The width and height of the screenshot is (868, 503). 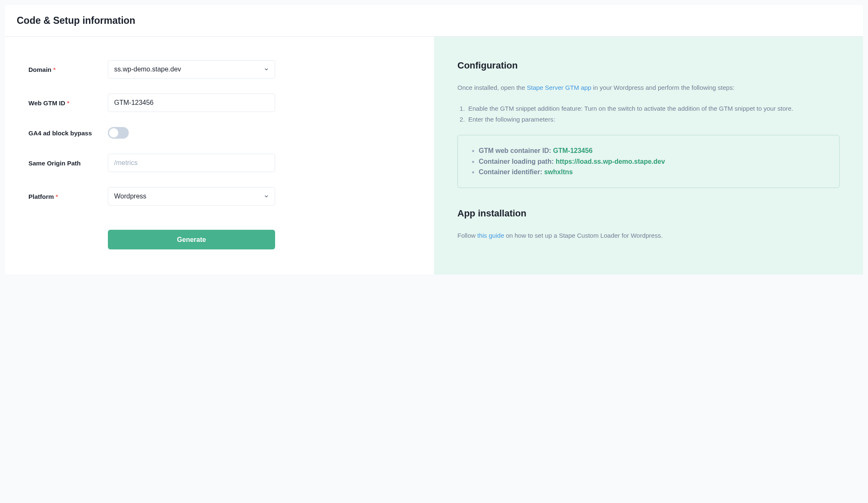 I want to click on generate-button: Generate, so click(x=191, y=240).